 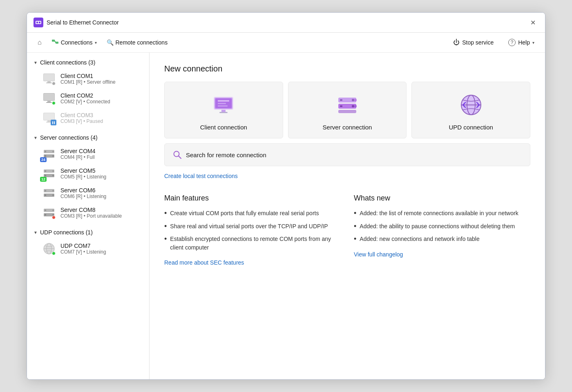 I want to click on server-com6-icon-wrap, so click(x=49, y=193).